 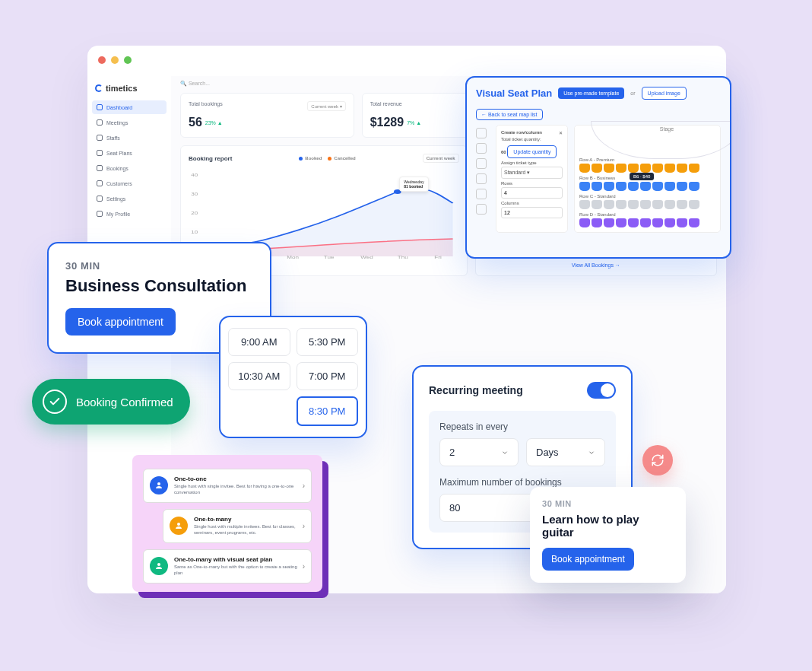 What do you see at coordinates (441, 158) in the screenshot?
I see `report-week-select: Current week` at bounding box center [441, 158].